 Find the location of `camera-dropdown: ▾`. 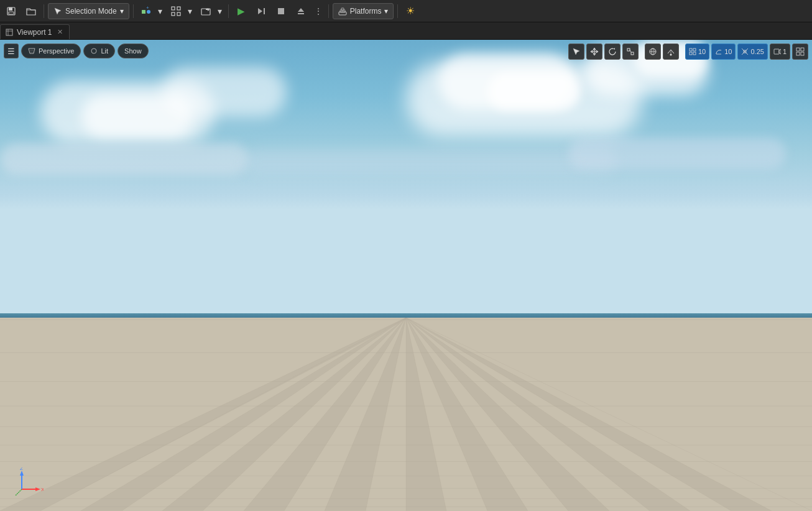

camera-dropdown: ▾ is located at coordinates (220, 11).